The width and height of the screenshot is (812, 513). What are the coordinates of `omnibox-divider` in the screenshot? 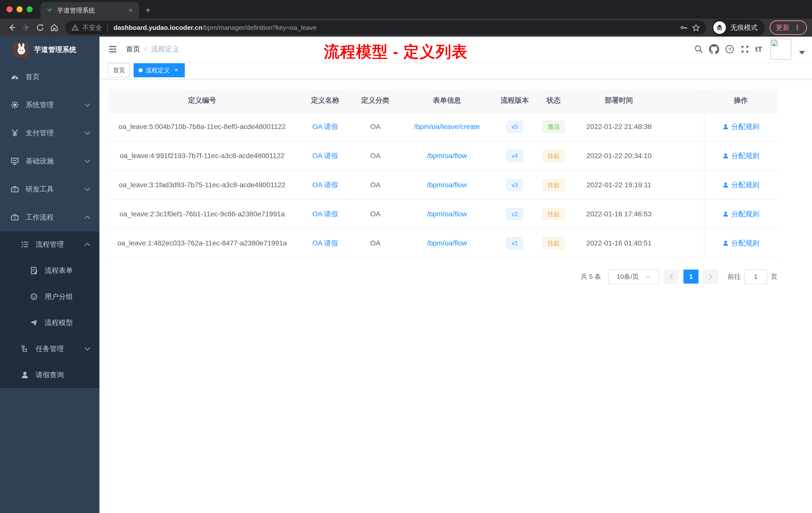 It's located at (108, 28).